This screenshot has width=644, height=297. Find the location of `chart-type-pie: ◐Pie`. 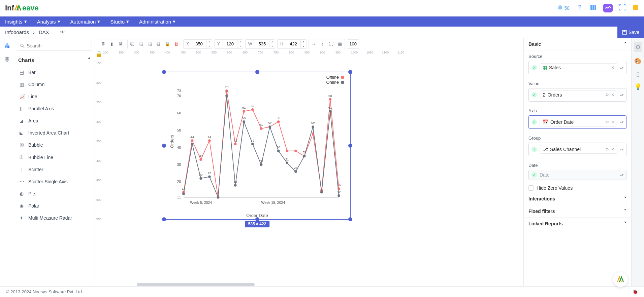

chart-type-pie: ◐Pie is located at coordinates (55, 194).